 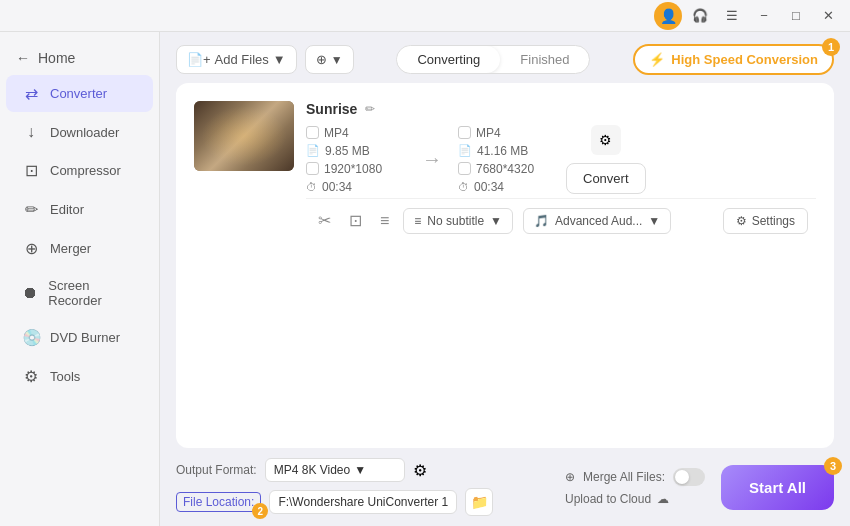 I want to click on editor-icon: ✏, so click(x=31, y=210).